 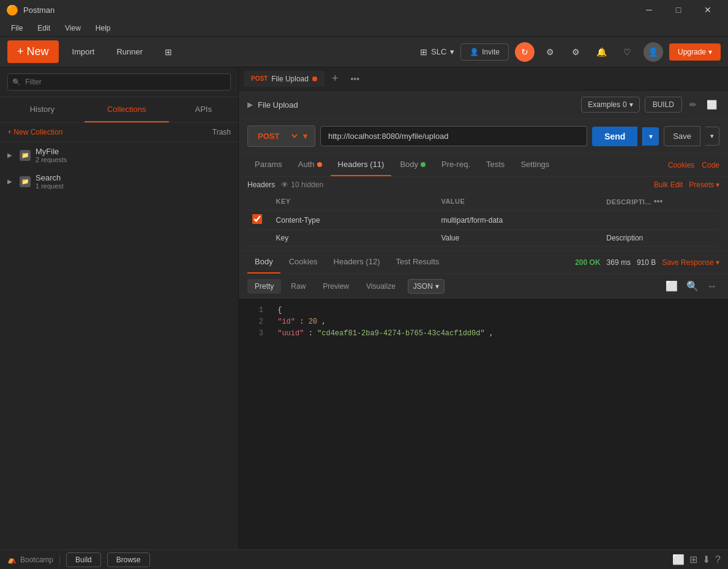 What do you see at coordinates (664, 105) in the screenshot?
I see `build-button: BUILD` at bounding box center [664, 105].